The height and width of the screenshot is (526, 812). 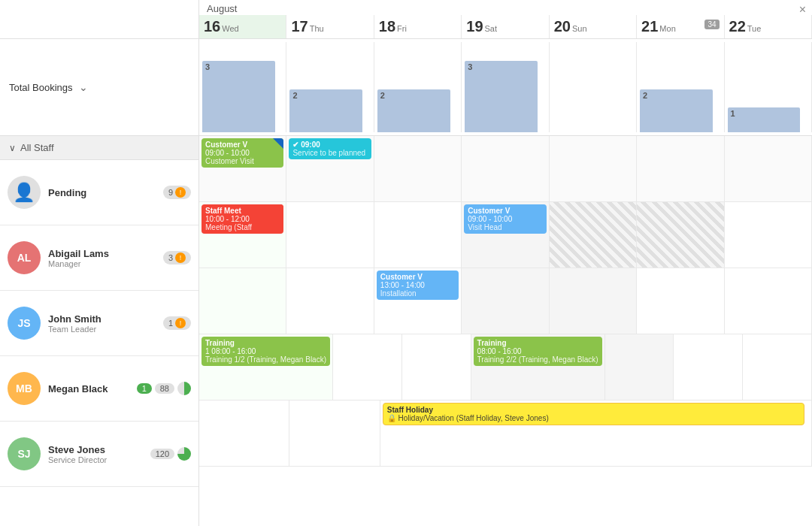 What do you see at coordinates (165, 388) in the screenshot?
I see `badge-gray: 88` at bounding box center [165, 388].